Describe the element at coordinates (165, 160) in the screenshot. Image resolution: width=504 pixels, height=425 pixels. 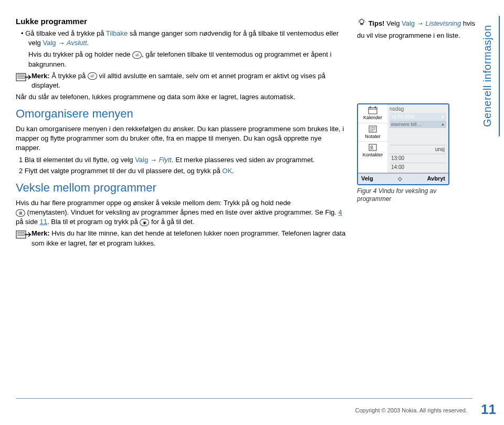
I see `link-flytt: Flytt` at that location.